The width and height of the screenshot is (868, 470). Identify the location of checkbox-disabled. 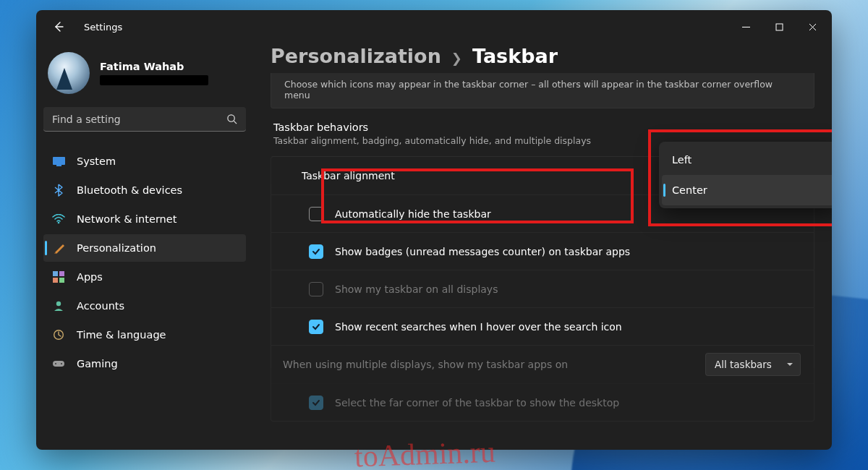
(316, 289).